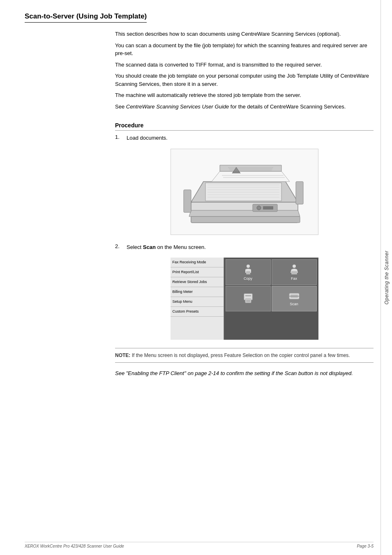  Describe the element at coordinates (197, 282) in the screenshot. I see `menu-item-retrieve-stored: Retrieve Stored Jobs` at that location.